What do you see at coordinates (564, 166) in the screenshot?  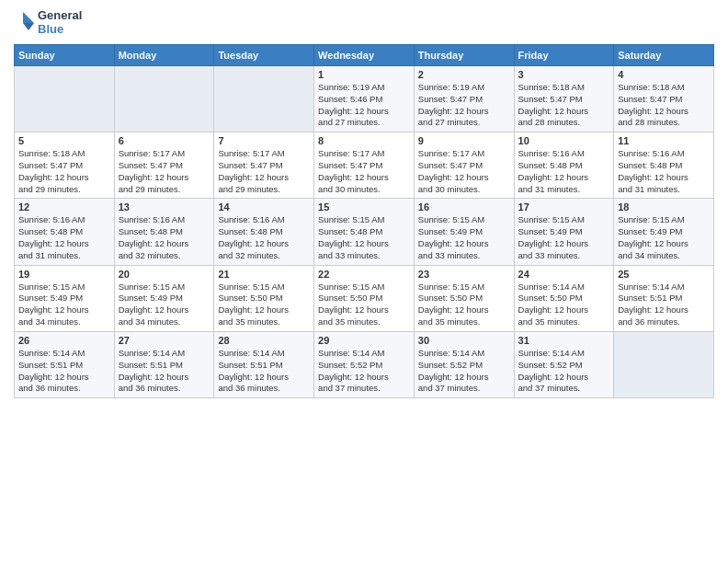 I see `calendar-cell: 10Sunrise: 5:16 AMSunset: 5:48 PMDayligh…` at bounding box center [564, 166].